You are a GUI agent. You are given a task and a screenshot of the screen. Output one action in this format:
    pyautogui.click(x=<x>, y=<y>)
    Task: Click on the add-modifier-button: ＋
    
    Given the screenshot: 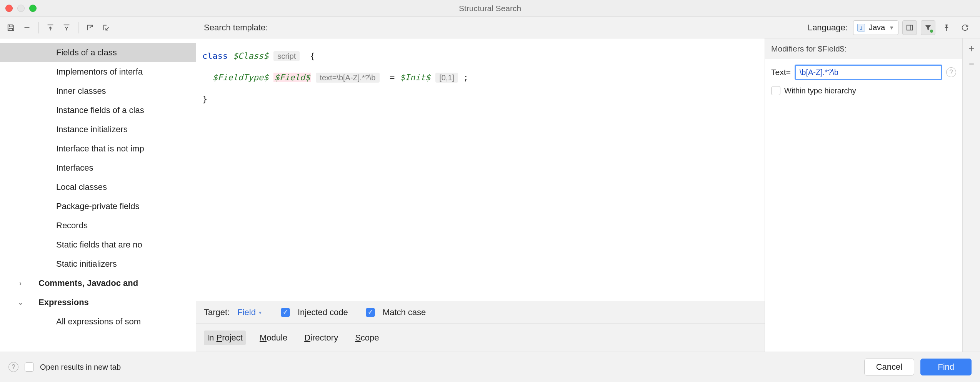 What is the action you would take?
    pyautogui.click(x=972, y=48)
    